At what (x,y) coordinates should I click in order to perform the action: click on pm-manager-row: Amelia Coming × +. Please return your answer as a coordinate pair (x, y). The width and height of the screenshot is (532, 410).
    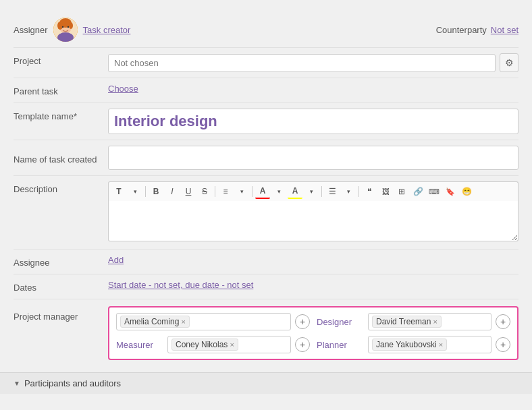
    Looking at the image, I should click on (213, 322).